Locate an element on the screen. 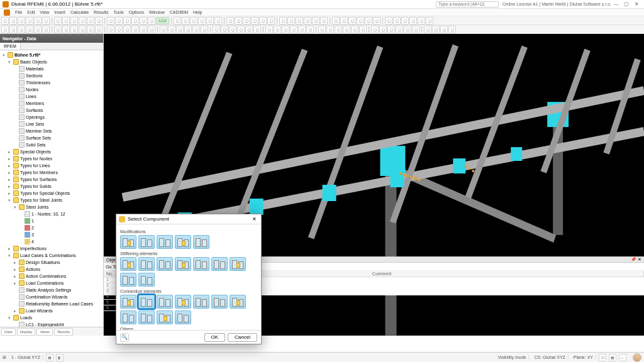 The height and width of the screenshot is (362, 644). cancel-button: Cancel is located at coordinates (243, 337).